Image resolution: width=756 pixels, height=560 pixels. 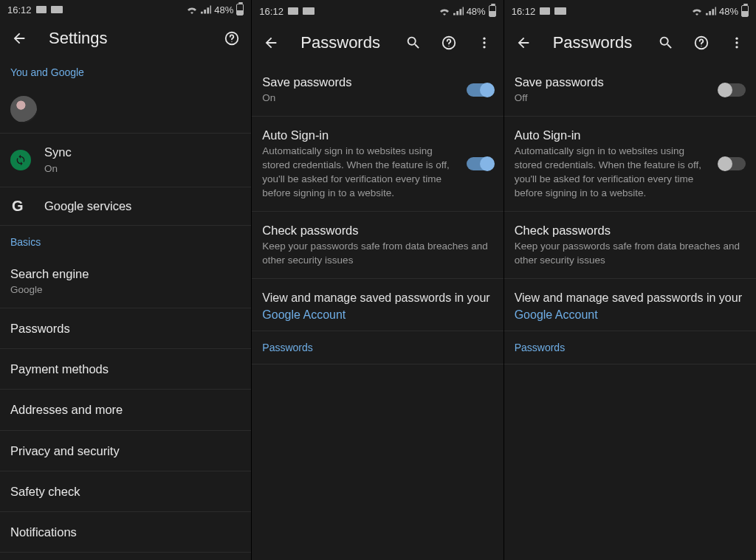 What do you see at coordinates (524, 12) in the screenshot?
I see `clock: 16:12` at bounding box center [524, 12].